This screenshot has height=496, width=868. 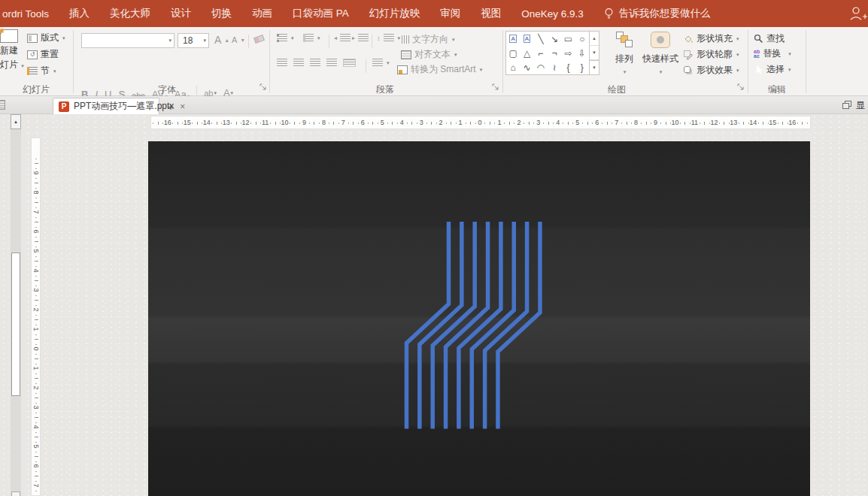 I want to click on shape-fill-icon, so click(x=688, y=39).